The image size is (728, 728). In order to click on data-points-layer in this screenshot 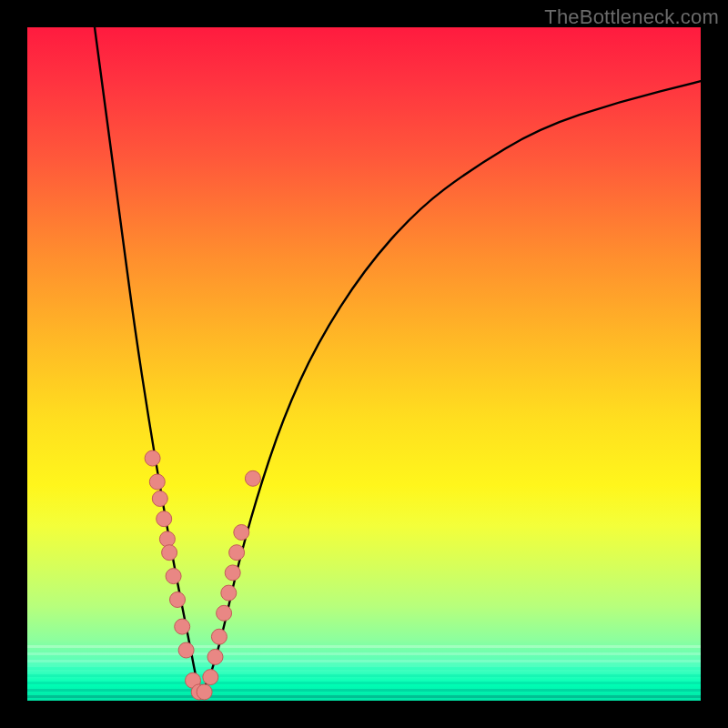, I will do `click(202, 575)`.